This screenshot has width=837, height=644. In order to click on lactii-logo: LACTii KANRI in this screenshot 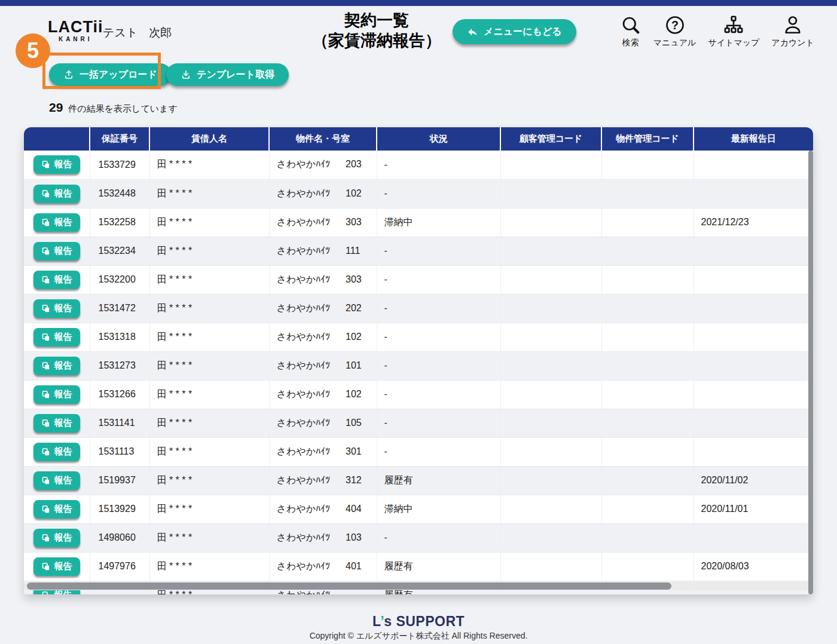, I will do `click(75, 31)`.